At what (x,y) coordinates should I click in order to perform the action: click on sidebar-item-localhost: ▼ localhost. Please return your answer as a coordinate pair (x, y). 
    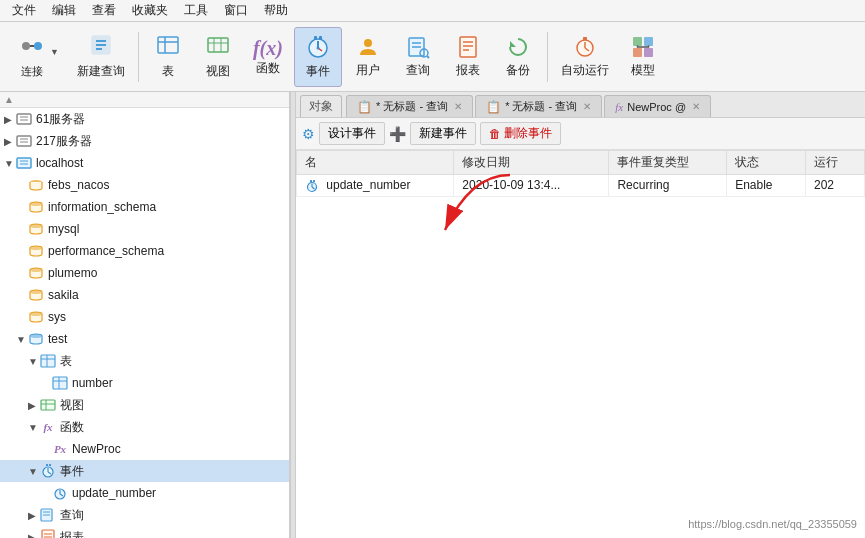
    Looking at the image, I should click on (144, 163).